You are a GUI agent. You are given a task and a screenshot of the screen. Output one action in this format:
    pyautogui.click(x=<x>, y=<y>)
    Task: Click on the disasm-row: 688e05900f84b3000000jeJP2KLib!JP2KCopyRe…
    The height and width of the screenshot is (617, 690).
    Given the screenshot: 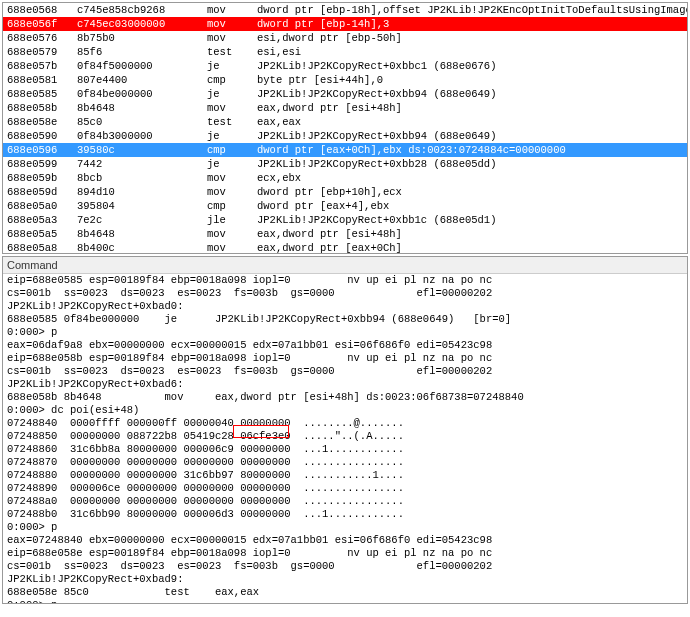 What is the action you would take?
    pyautogui.click(x=345, y=136)
    